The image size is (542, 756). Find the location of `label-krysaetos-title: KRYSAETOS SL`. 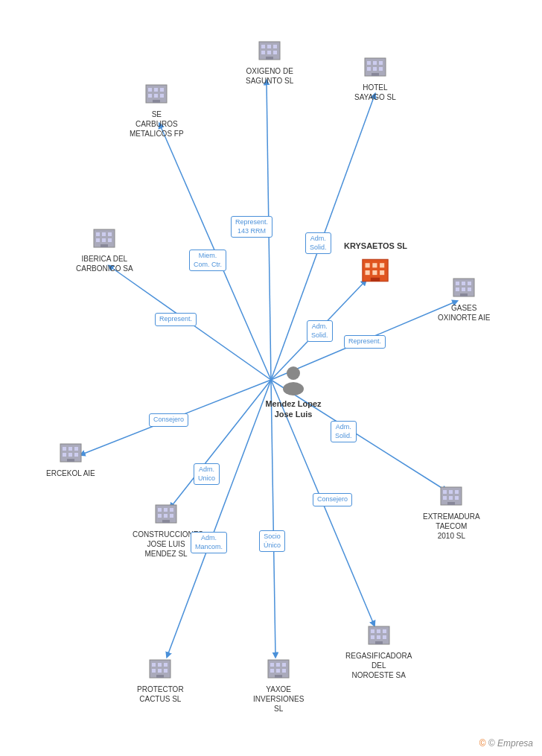

label-krysaetos-title: KRYSAETOS SL is located at coordinates (375, 246).